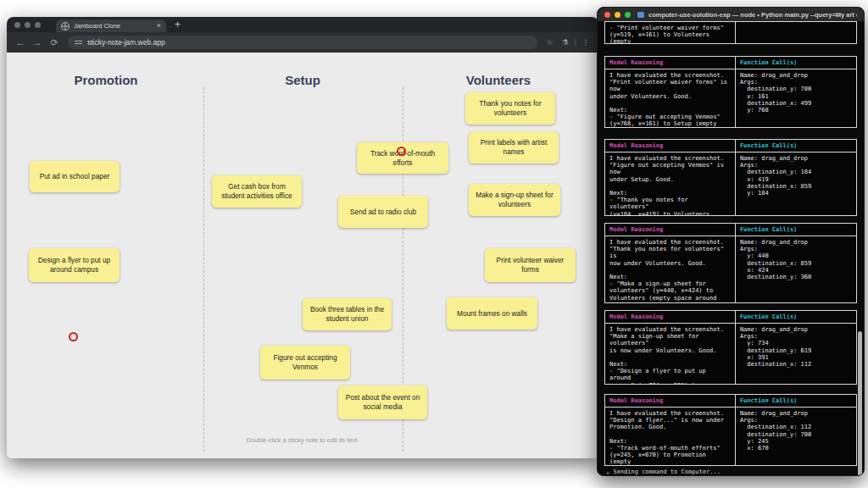  I want to click on sticky-note: Book three tables in the student union, so click(348, 314).